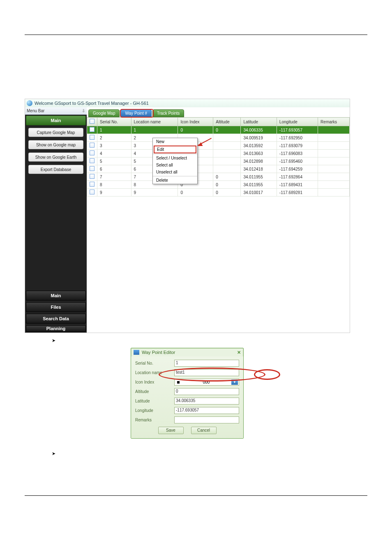 This screenshot has width=392, height=555. Describe the element at coordinates (154, 122) in the screenshot. I see `col-location: Location name` at that location.